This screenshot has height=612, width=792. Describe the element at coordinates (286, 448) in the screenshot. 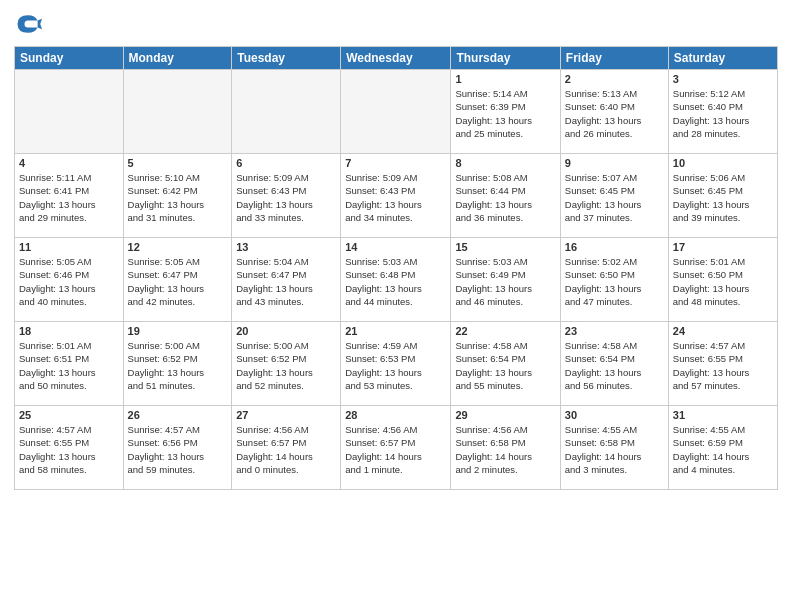

I see `day-cell: 27Sunrise: 4:56 AM Sunset: 6:57 PM Dayli…` at that location.